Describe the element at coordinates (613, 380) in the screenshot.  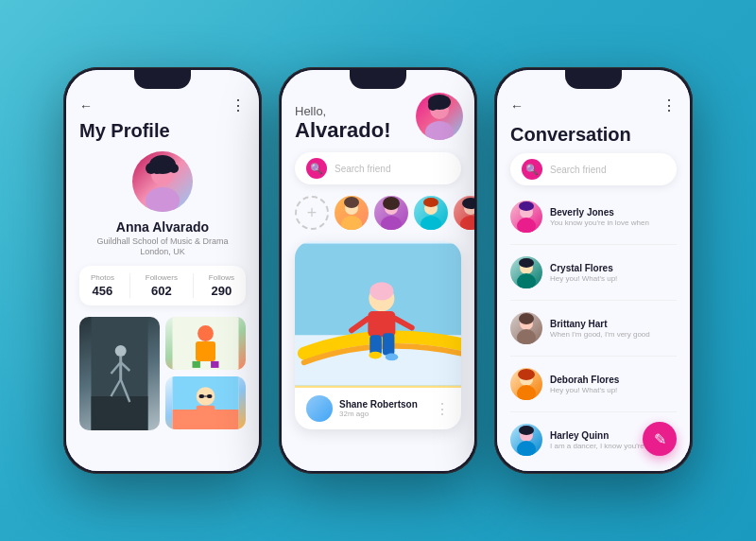
I see `conv-name-4: Deborah Flores` at that location.